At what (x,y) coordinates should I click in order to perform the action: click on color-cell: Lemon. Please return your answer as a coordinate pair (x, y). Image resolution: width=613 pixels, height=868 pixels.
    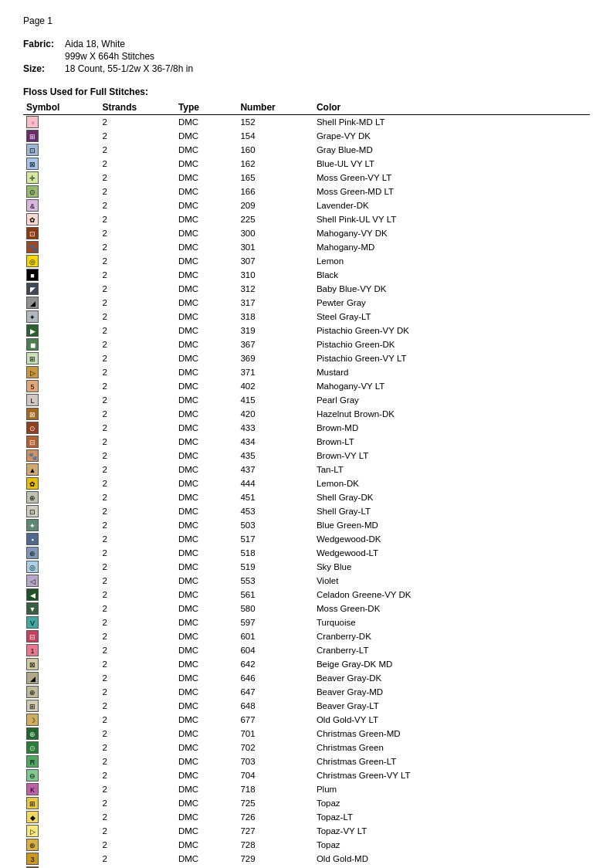
    Looking at the image, I should click on (452, 261).